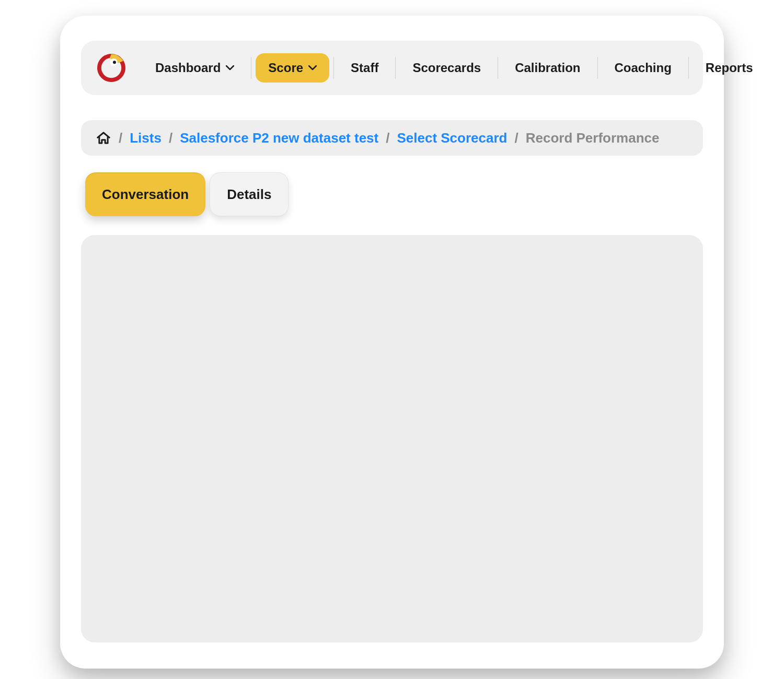 This screenshot has height=679, width=784. I want to click on nav-item-coaching: Coaching, so click(643, 68).